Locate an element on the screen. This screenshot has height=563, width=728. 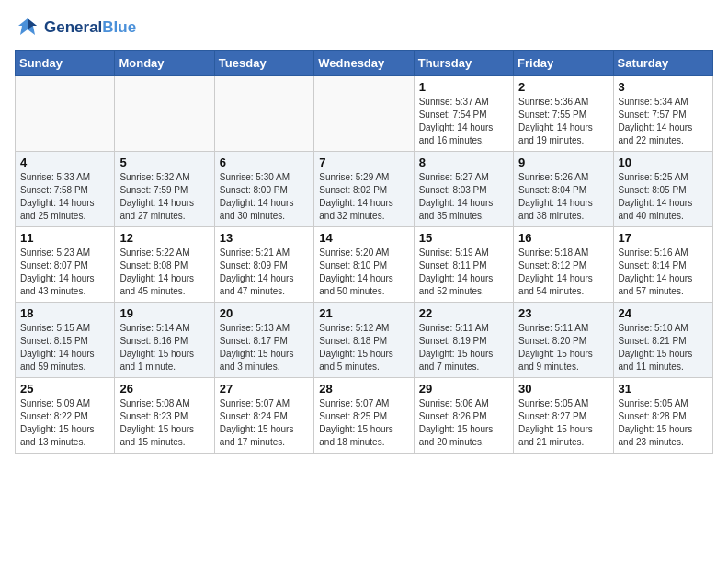
calendar-week-row: 1Sunrise: 5:37 AM Sunset: 7:54 PM Daylig… is located at coordinates (364, 114).